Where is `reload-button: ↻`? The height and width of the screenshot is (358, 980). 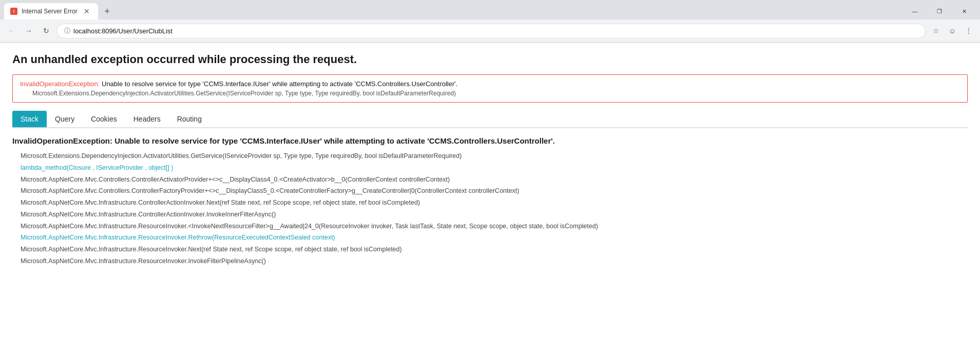 reload-button: ↻ is located at coordinates (46, 31).